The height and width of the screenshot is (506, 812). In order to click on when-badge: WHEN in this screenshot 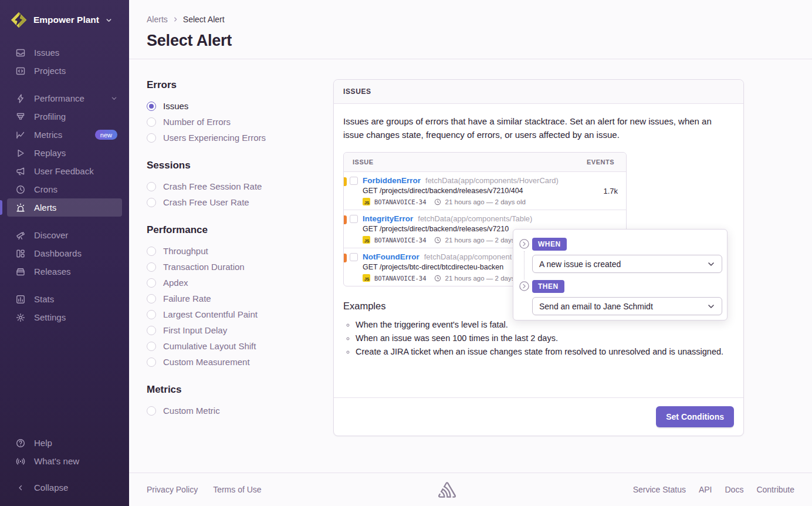, I will do `click(549, 244)`.